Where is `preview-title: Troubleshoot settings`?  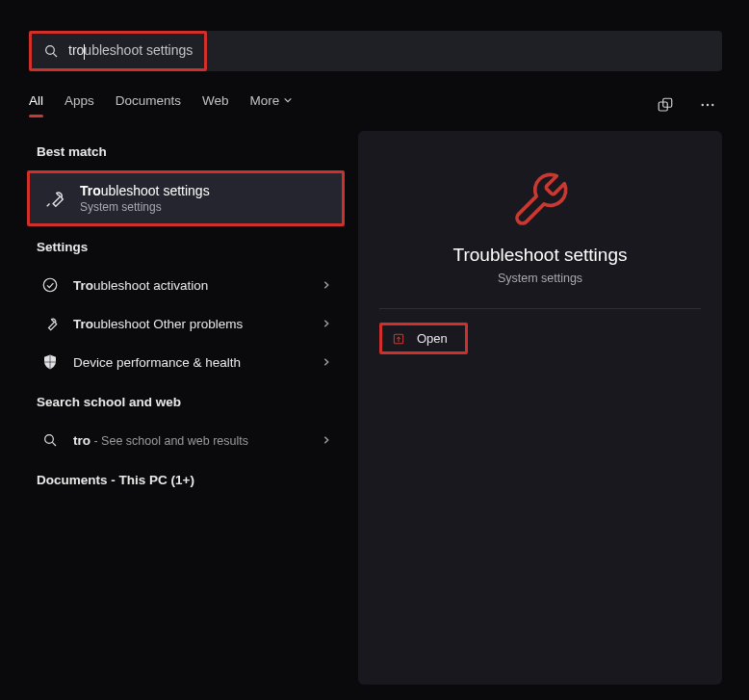
preview-title: Troubleshoot settings is located at coordinates (541, 255).